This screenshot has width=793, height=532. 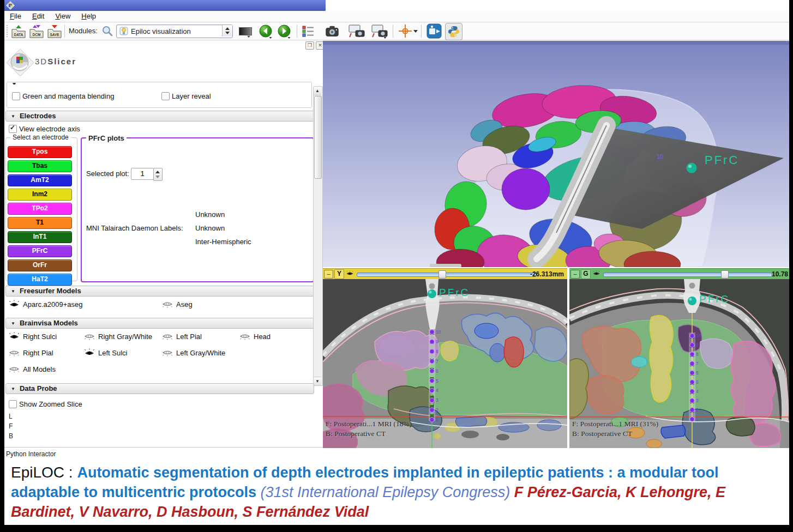 I want to click on data-probe-axis-l: L, so click(x=11, y=416).